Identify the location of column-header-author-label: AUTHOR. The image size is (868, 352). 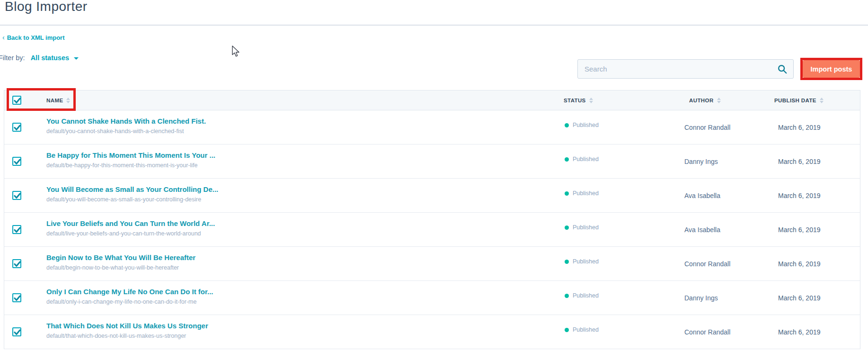
(701, 100).